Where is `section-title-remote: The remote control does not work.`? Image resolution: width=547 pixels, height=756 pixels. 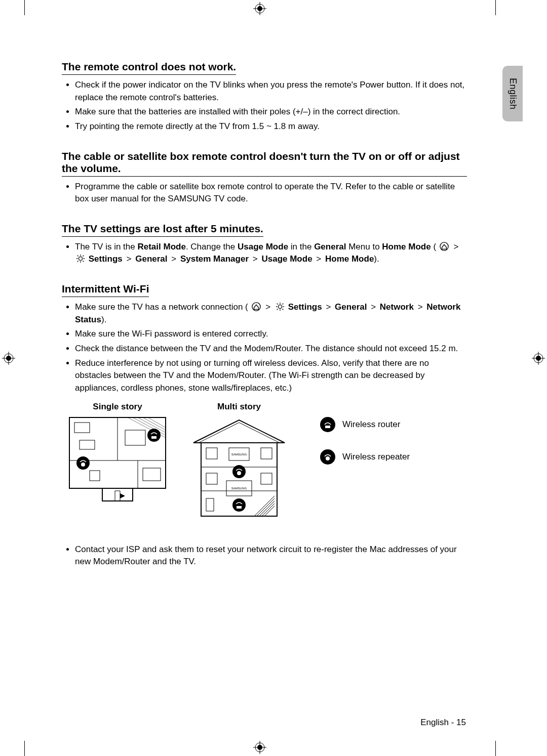 section-title-remote: The remote control does not work. is located at coordinates (149, 68).